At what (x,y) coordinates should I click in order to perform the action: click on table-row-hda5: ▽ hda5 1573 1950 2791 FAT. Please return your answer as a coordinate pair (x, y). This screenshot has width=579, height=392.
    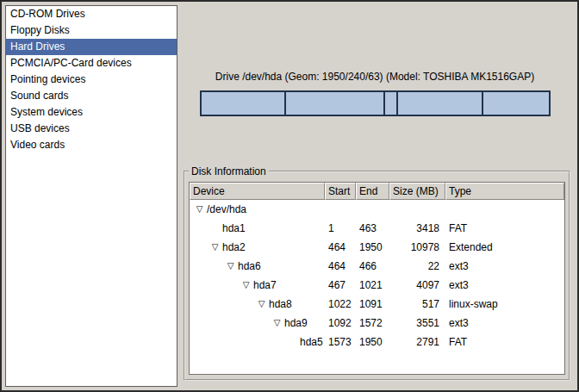
    Looking at the image, I should click on (377, 342).